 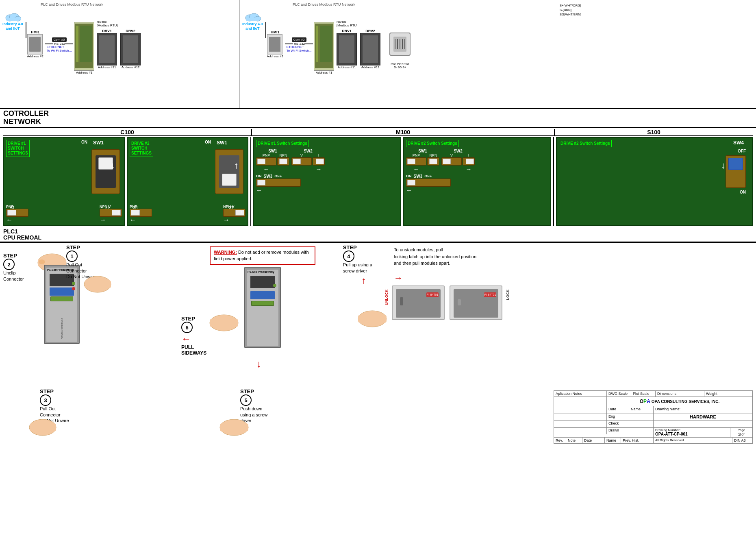 What do you see at coordinates (105, 207) in the screenshot?
I see `c100-d1-npn: NPN V` at bounding box center [105, 207].